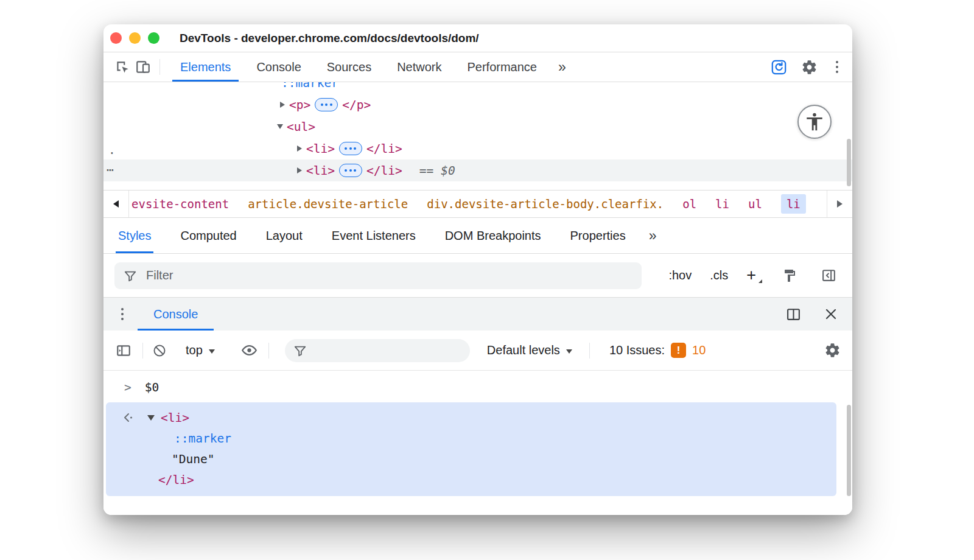 The height and width of the screenshot is (560, 974). What do you see at coordinates (503, 67) in the screenshot?
I see `tab-performance: Performance` at bounding box center [503, 67].